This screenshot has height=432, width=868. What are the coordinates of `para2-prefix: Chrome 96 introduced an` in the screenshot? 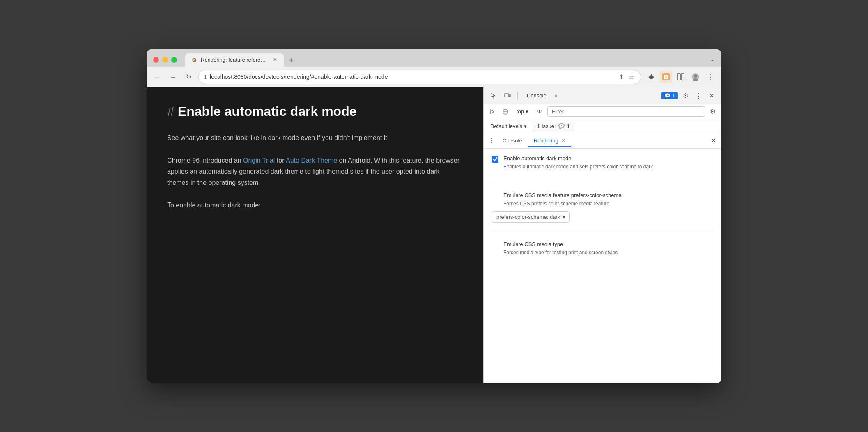 It's located at (205, 160).